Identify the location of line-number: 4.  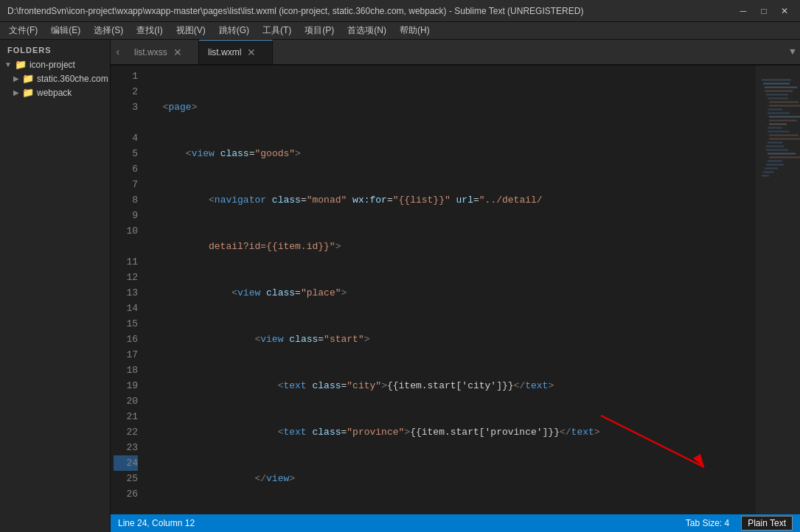
(125, 139).